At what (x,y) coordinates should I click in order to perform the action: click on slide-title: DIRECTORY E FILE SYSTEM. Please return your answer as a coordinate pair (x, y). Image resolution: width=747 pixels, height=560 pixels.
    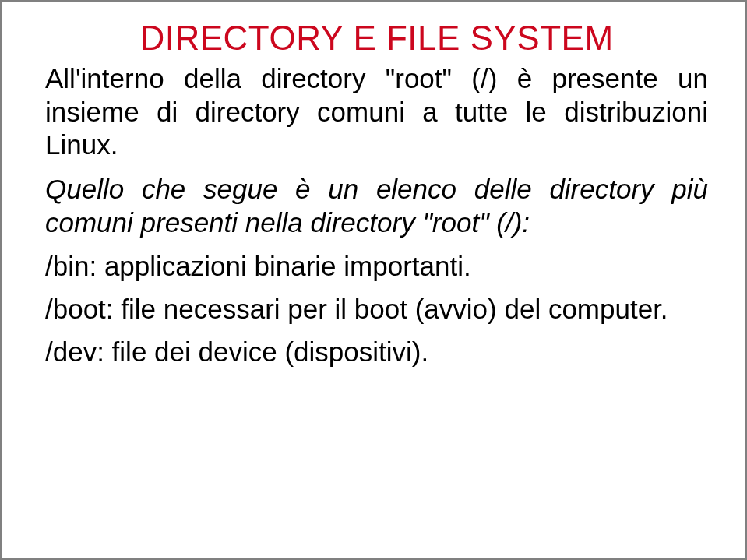
    Looking at the image, I should click on (377, 38).